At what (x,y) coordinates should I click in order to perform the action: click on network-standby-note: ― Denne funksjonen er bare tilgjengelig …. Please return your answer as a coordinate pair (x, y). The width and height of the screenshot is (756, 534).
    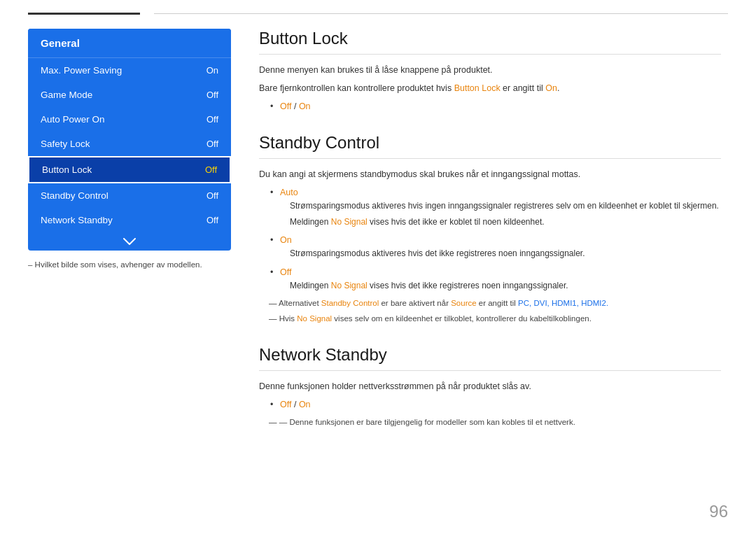
    Looking at the image, I should click on (490, 422).